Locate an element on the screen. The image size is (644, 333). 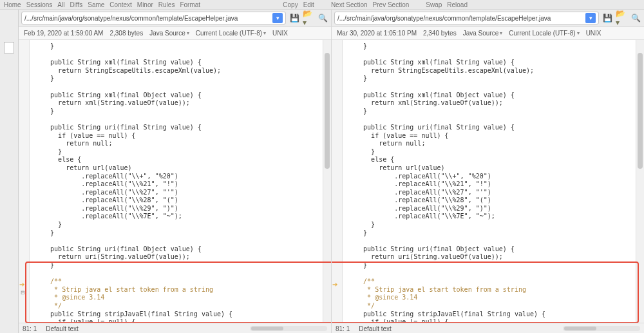
left-bytes: 2,308 bytes is located at coordinates (126, 33).